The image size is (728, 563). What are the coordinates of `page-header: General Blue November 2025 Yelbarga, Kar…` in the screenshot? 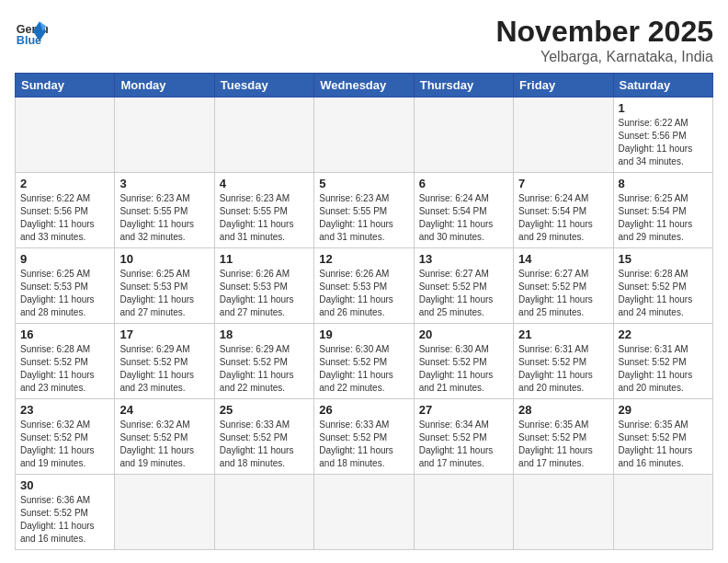 It's located at (364, 40).